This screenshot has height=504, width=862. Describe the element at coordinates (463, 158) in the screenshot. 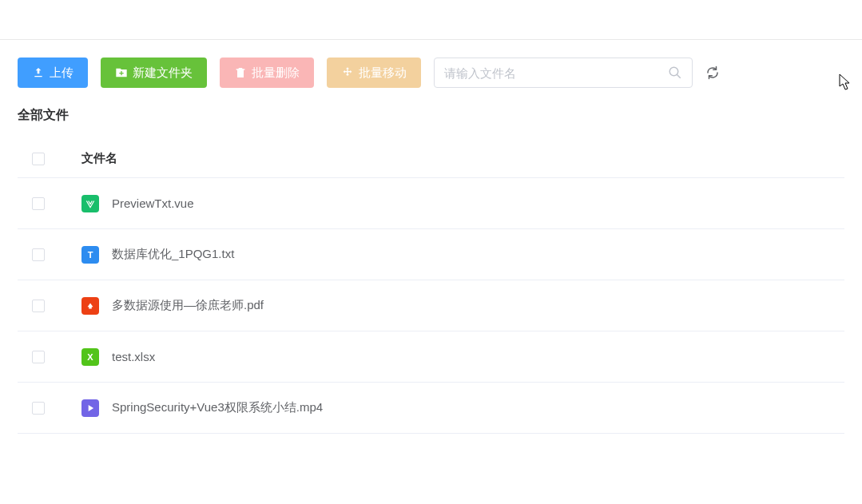

I see `header-filename: 文件名` at that location.